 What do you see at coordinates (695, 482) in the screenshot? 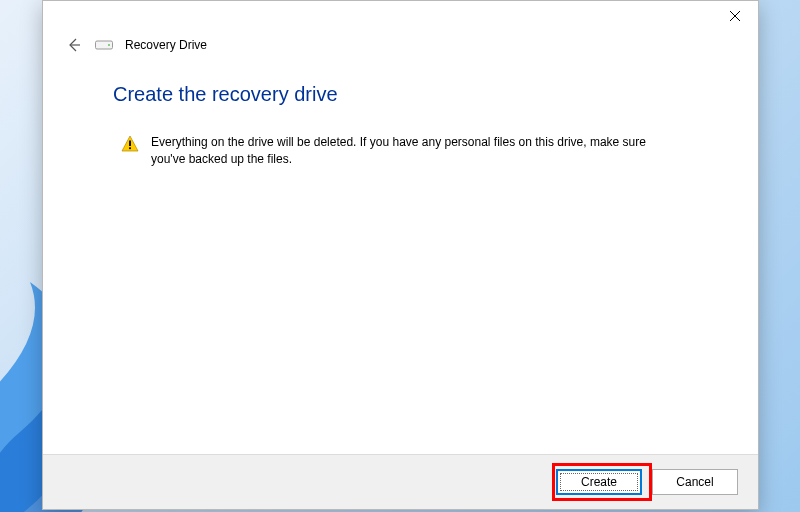
I see `cancel-button: Cancel` at bounding box center [695, 482].